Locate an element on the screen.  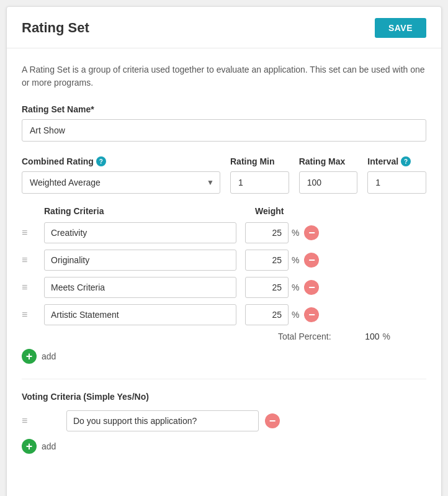
combined-rating-col: Combined Rating ? Weighted Average Simpl… is located at coordinates (121, 175).